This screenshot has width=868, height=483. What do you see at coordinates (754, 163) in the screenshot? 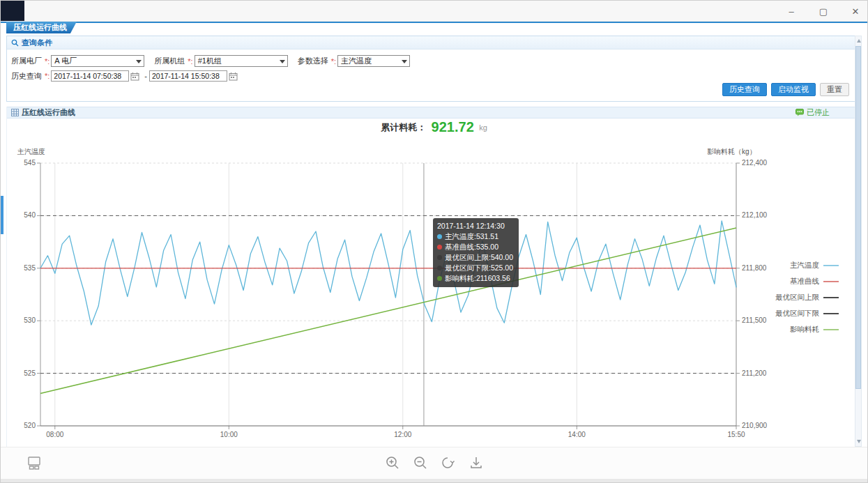
I see `svg-text: 212,400` at bounding box center [754, 163].